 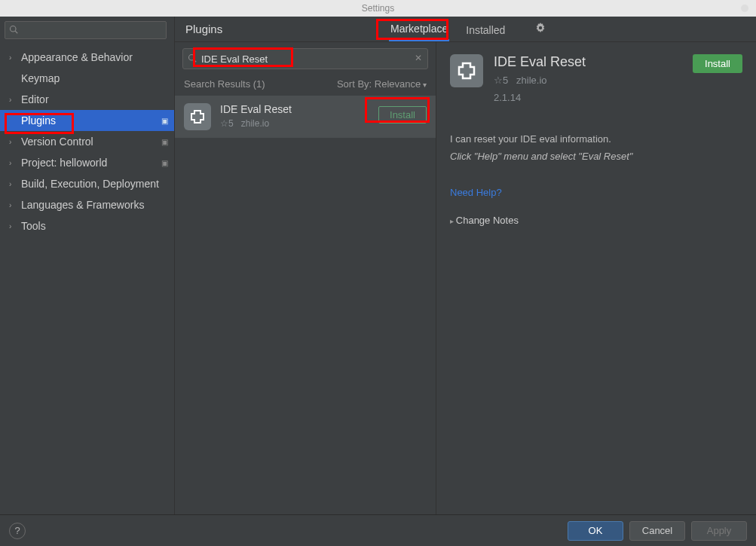 I want to click on tree-item-label: Keymap, so click(x=41, y=78).